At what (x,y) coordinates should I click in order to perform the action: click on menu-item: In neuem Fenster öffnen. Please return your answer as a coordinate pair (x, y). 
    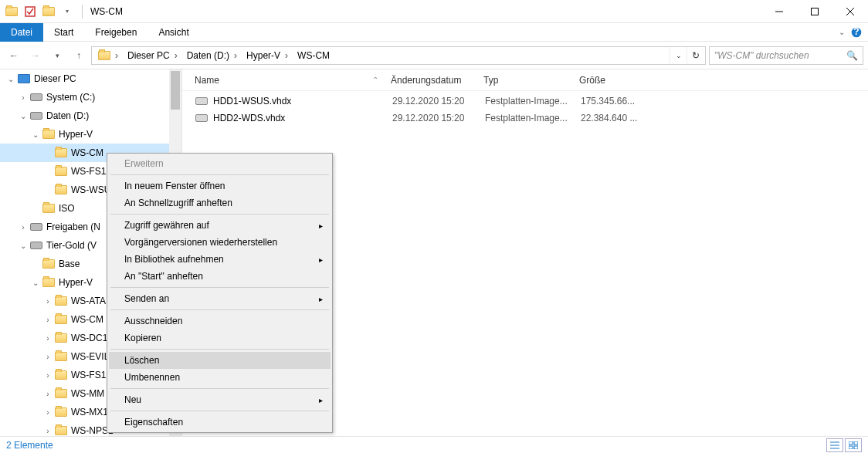
    Looking at the image, I should click on (219, 186).